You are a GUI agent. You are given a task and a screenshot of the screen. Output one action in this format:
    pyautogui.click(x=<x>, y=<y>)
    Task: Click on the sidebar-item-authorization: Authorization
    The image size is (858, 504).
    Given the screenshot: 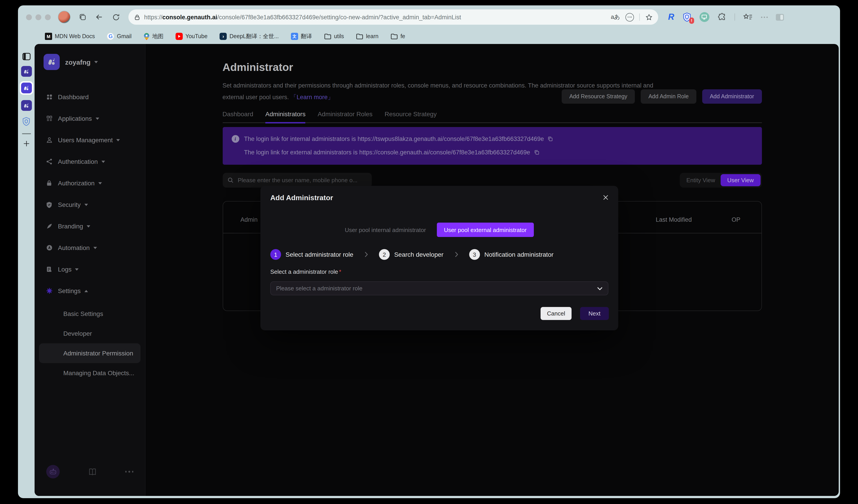 What is the action you would take?
    pyautogui.click(x=90, y=183)
    